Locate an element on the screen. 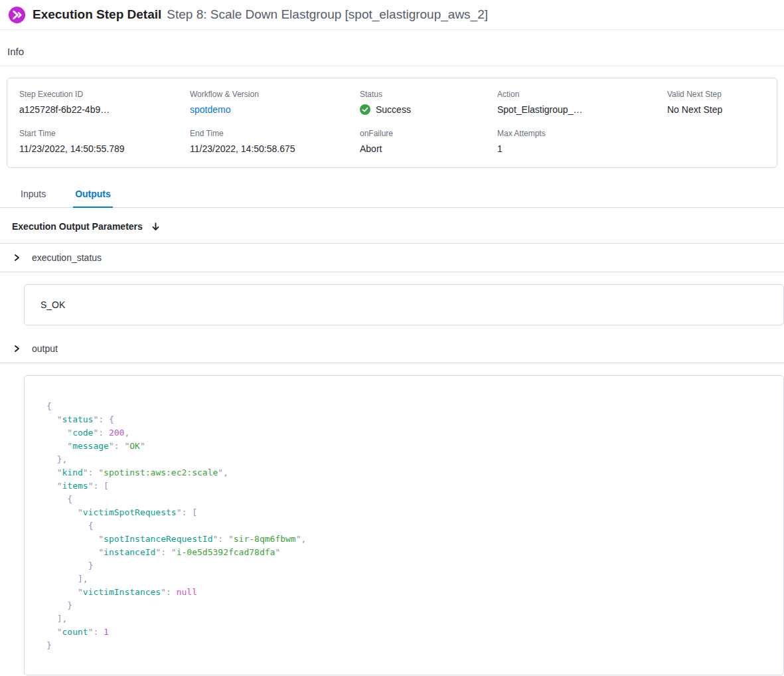 Image resolution: width=784 pixels, height=676 pixels. code-token: victimSpotRequests is located at coordinates (130, 513).